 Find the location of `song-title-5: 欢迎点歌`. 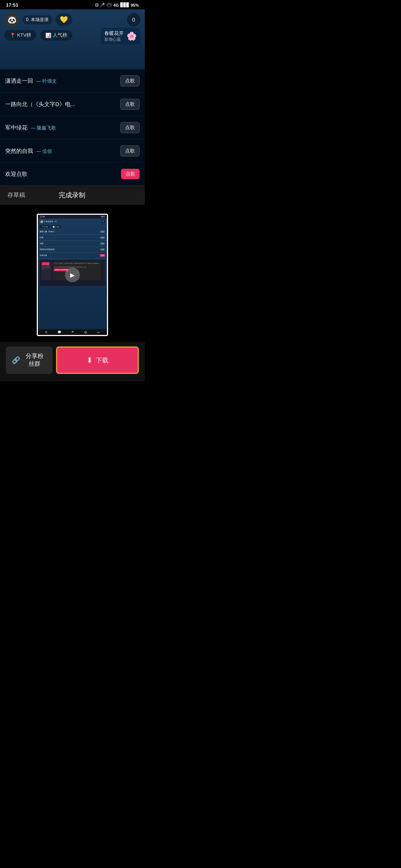

song-title-5: 欢迎点歌 is located at coordinates (16, 174).